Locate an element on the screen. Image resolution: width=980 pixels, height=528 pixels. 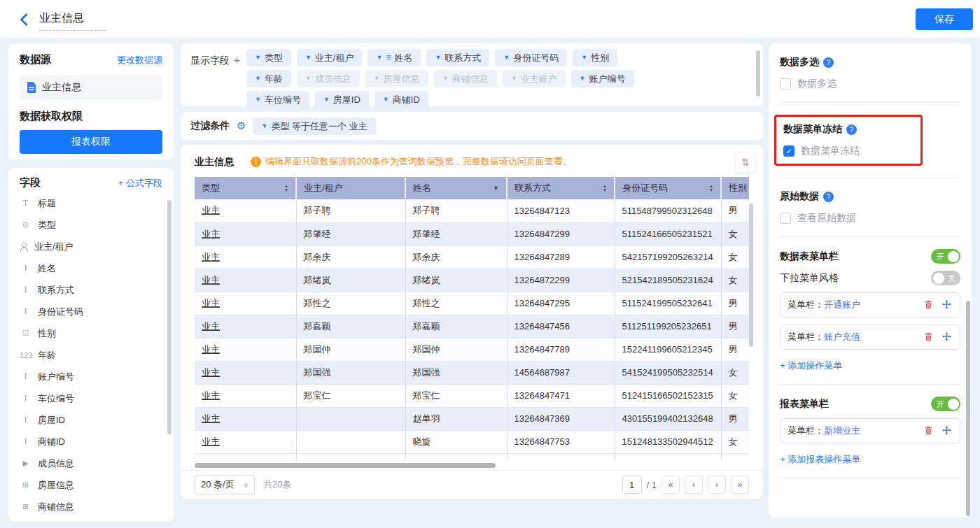
table-row: 业主 晓旋 13264847753 151248133502944512 女 is located at coordinates (472, 442).